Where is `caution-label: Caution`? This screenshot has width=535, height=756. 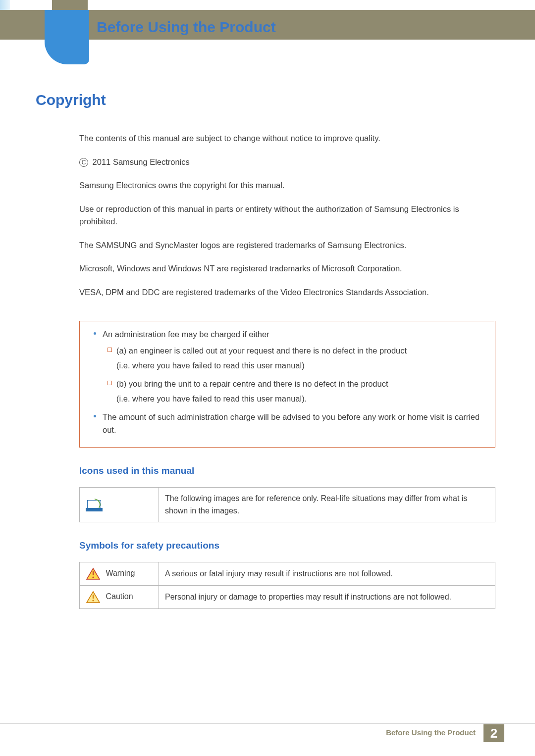 caution-label: Caution is located at coordinates (119, 596).